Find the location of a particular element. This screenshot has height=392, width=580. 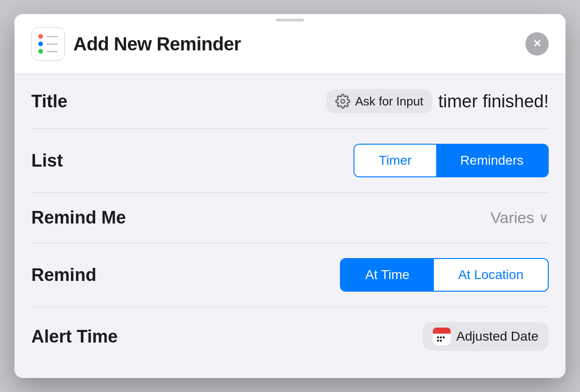

ask-for-input-badge: Ask for Input is located at coordinates (379, 101).